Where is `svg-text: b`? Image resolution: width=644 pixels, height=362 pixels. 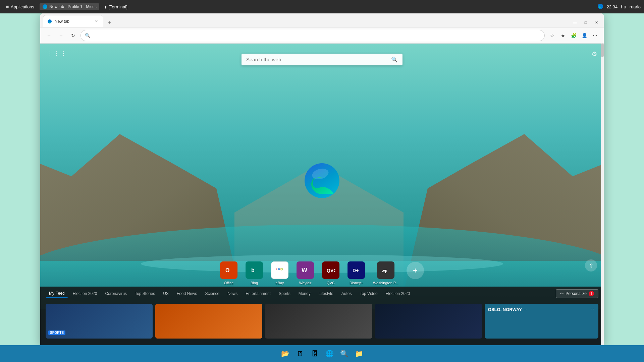 svg-text: b is located at coordinates (253, 270).